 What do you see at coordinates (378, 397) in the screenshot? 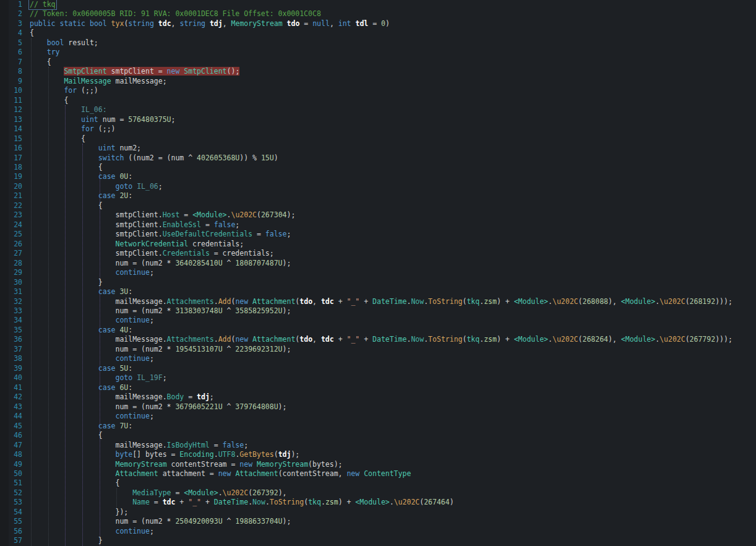
I see `code-line: 42 mailMessage.Body = tdj;` at bounding box center [378, 397].